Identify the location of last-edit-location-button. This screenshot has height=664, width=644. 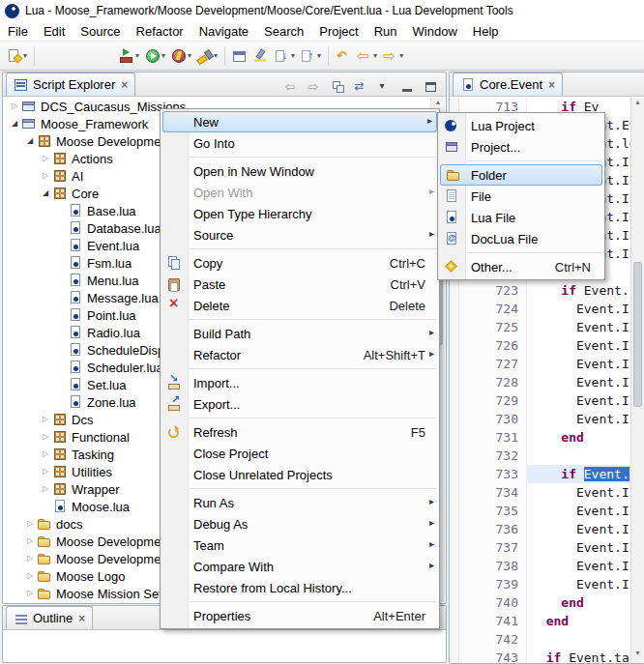
(343, 56).